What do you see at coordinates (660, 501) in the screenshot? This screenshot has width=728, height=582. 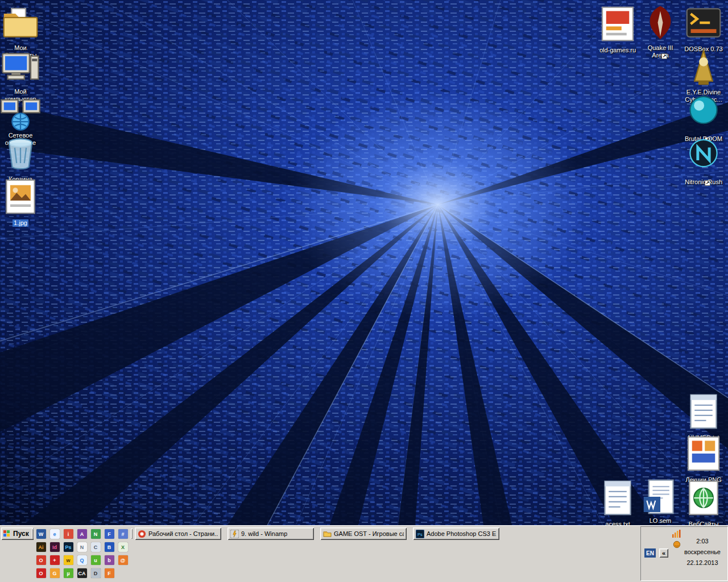 I see `desktop-icon-lo-sem-doc: LO sem III.doc` at bounding box center [660, 501].